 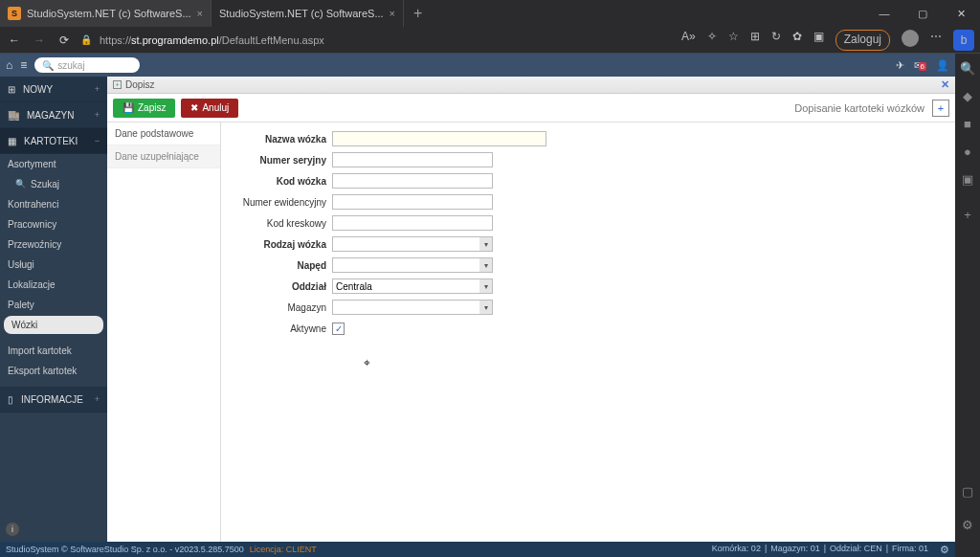 I want to click on status-cell-0: Komórka: 02, so click(x=737, y=549).